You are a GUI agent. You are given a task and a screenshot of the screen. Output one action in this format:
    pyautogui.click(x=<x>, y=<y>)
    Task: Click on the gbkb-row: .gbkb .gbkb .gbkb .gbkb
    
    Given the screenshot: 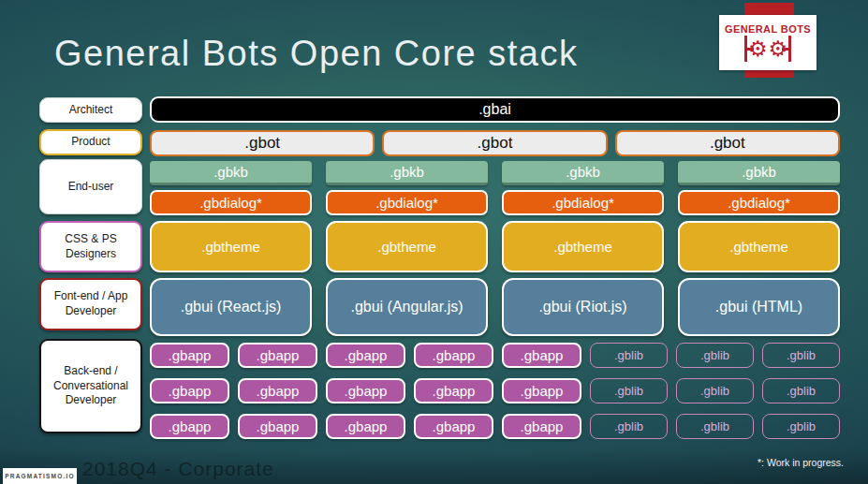 What is the action you would take?
    pyautogui.click(x=494, y=173)
    